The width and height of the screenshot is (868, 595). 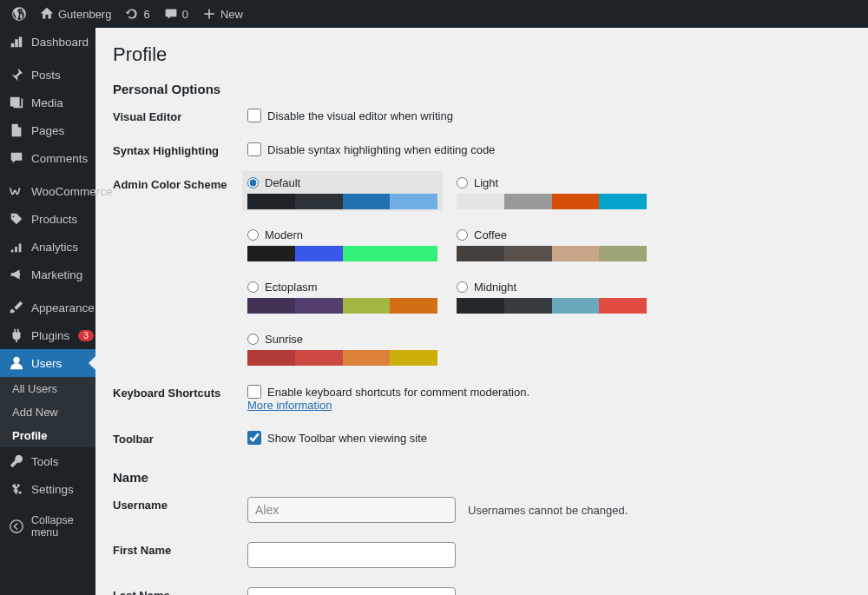 I want to click on sidebar-item-tools: Tools, so click(x=48, y=461).